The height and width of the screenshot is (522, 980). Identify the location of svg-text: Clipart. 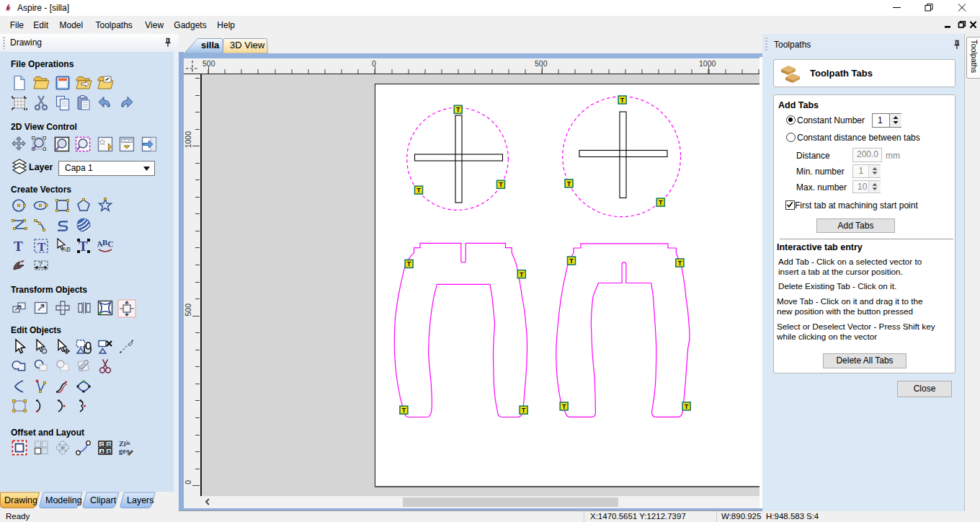
(104, 500).